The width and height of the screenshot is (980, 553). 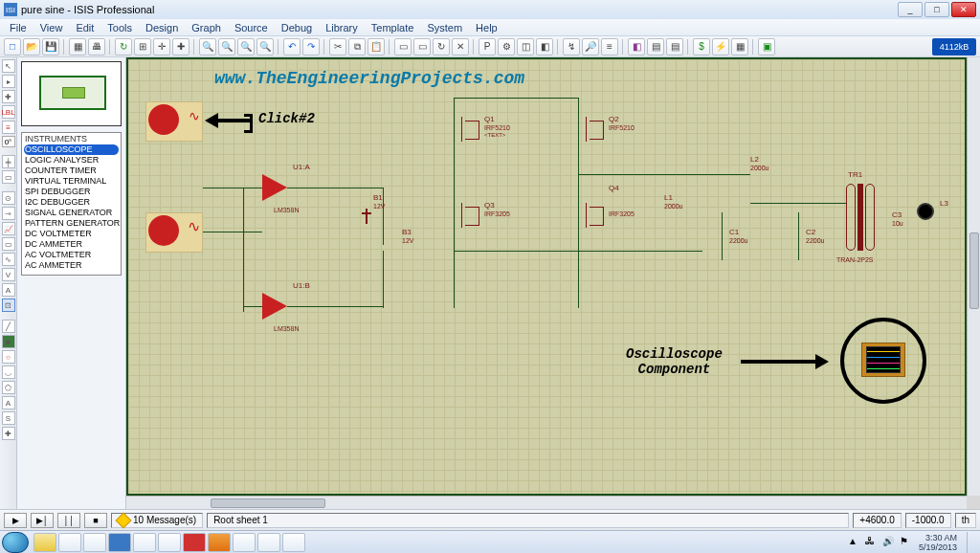 I want to click on text-script-tool: ≡, so click(x=9, y=127).